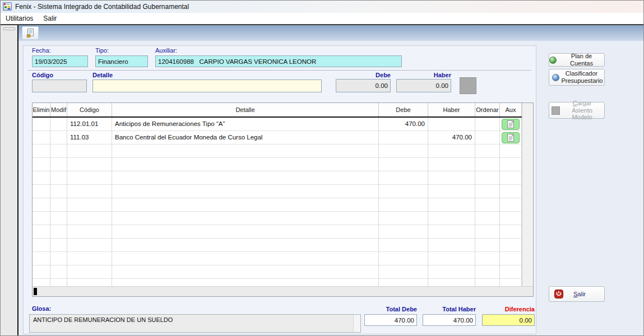  What do you see at coordinates (322, 7) in the screenshot?
I see `title-bar: Fenix - Sistema Integrado de Contabilida…` at bounding box center [322, 7].